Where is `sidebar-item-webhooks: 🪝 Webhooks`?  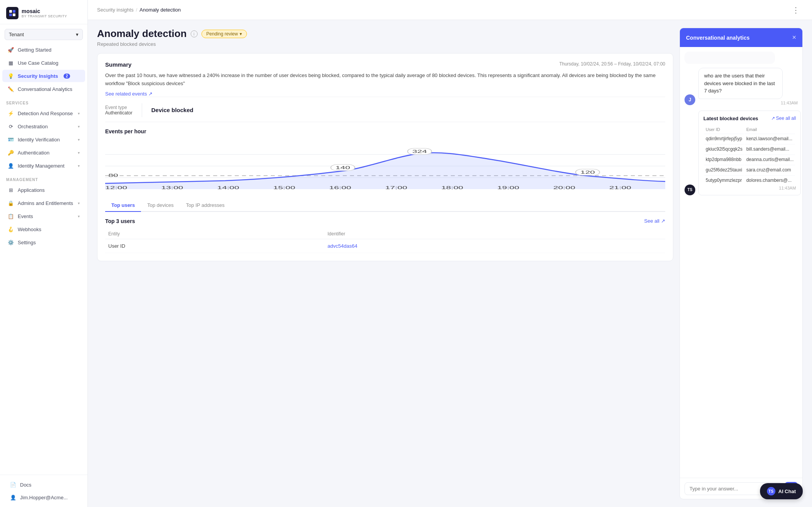
sidebar-item-webhooks: 🪝 Webhooks is located at coordinates (44, 229).